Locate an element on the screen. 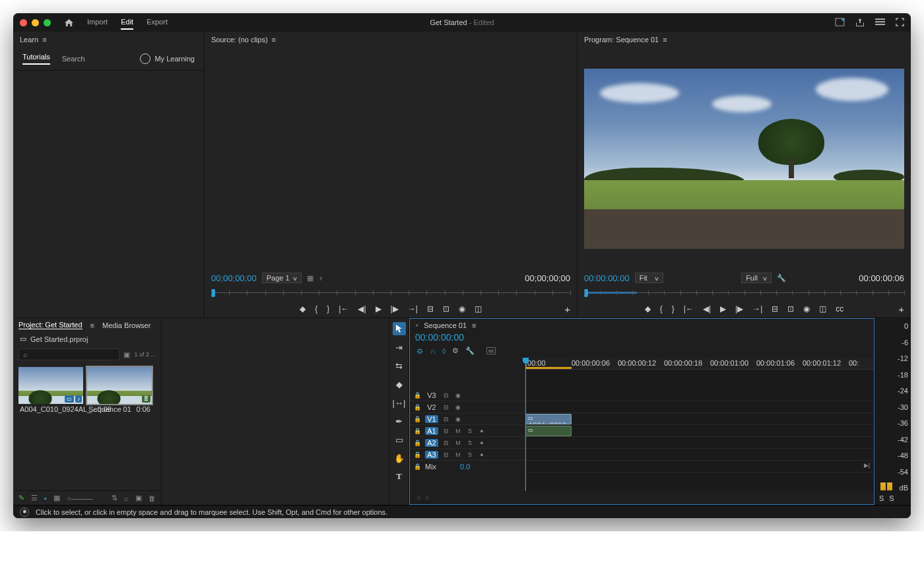  program-quality-select: Full ⅴ is located at coordinates (756, 278).